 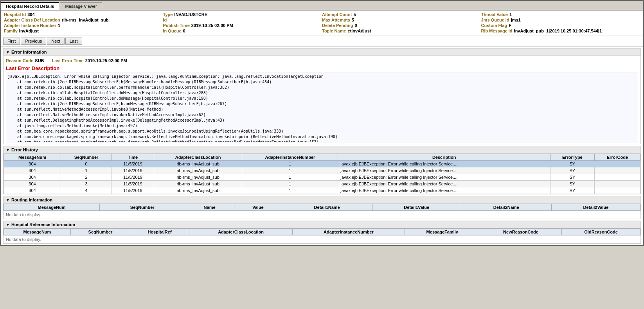 What do you see at coordinates (322, 164) in the screenshot?
I see `table-row: 304011/5/2019rib-rms_InvAdjust_sub1javax…` at bounding box center [322, 164].